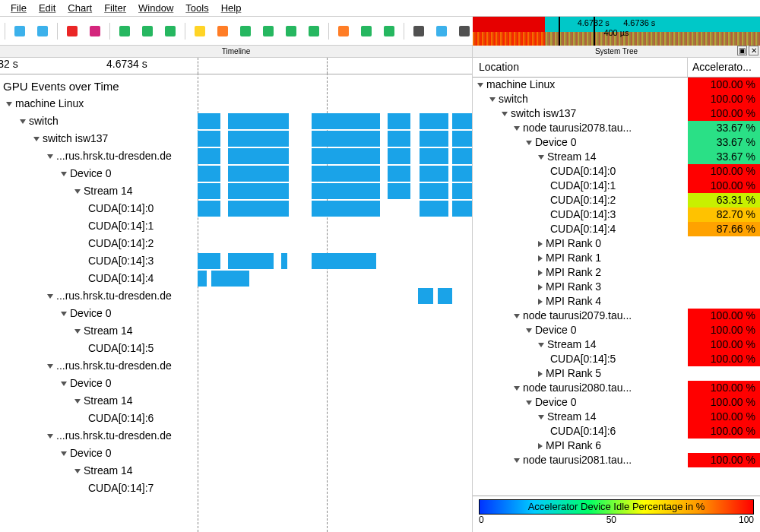  Describe the element at coordinates (99, 138) in the screenshot. I see `timeline-tree-item: switch isw137` at that location.